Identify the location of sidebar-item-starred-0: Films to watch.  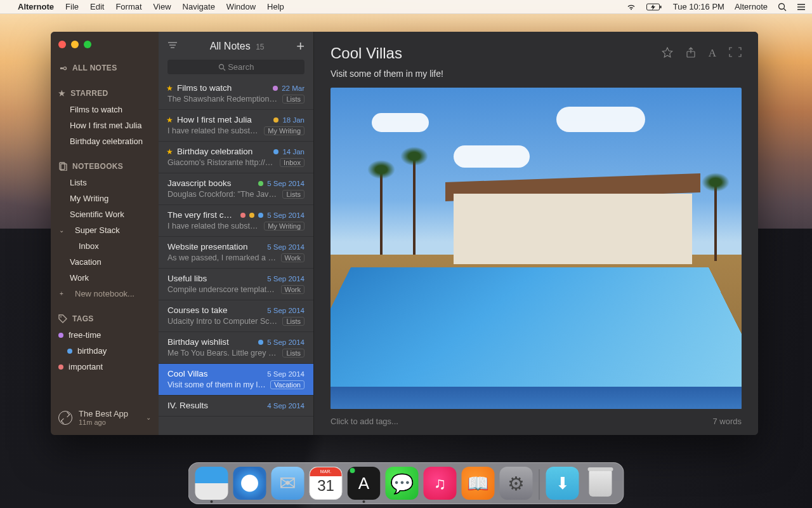
(105, 109).